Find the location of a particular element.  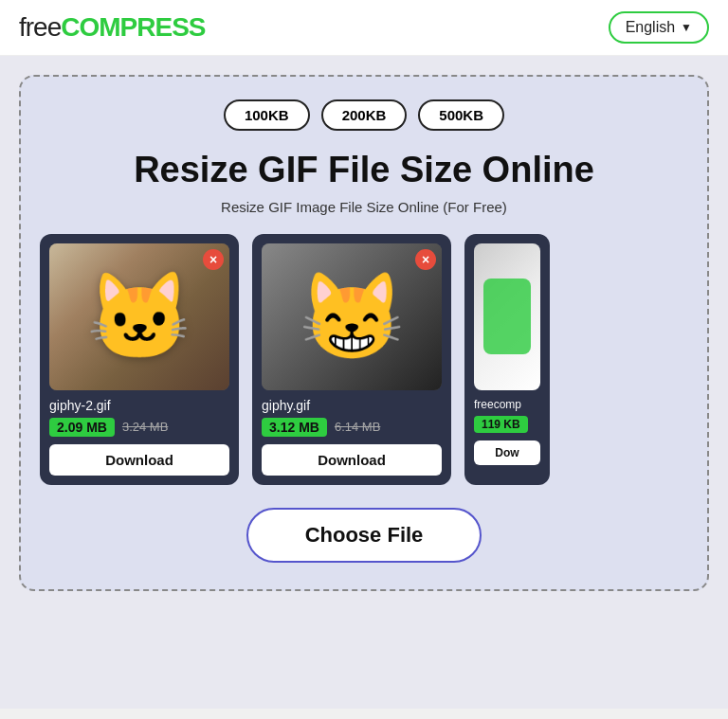

download-button-3: Dow is located at coordinates (507, 453).